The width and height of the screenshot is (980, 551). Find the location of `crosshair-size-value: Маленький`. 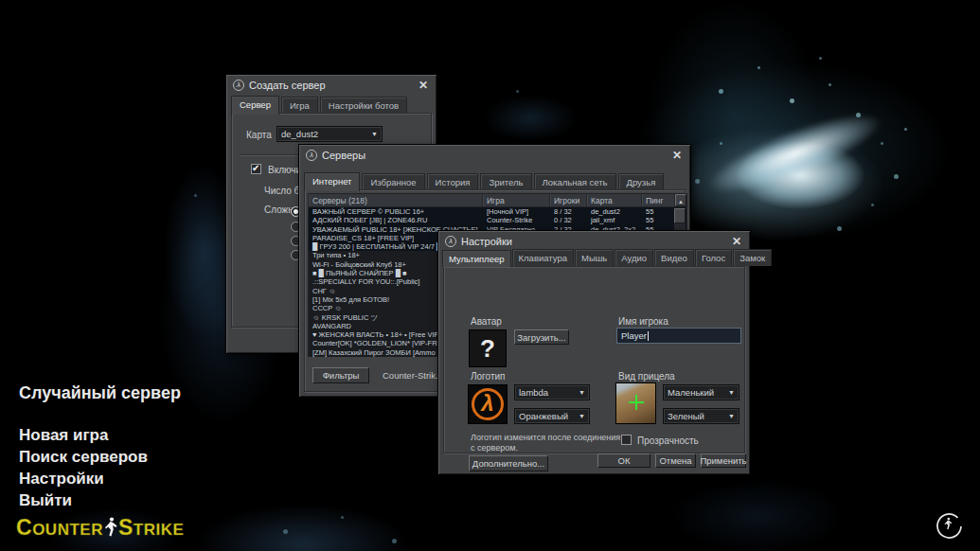

crosshair-size-value: Маленький is located at coordinates (691, 392).